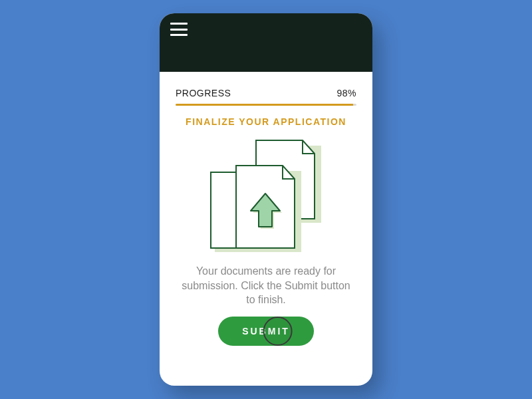 The image size is (532, 399). What do you see at coordinates (179, 29) in the screenshot?
I see `hamburger-menu-icon` at bounding box center [179, 29].